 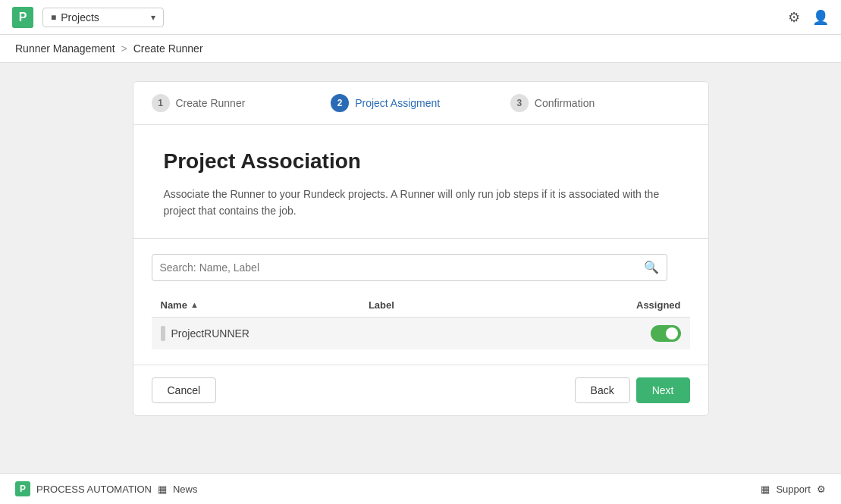 What do you see at coordinates (94, 490) in the screenshot?
I see `app-name: PROCESS AUTOMATION` at bounding box center [94, 490].